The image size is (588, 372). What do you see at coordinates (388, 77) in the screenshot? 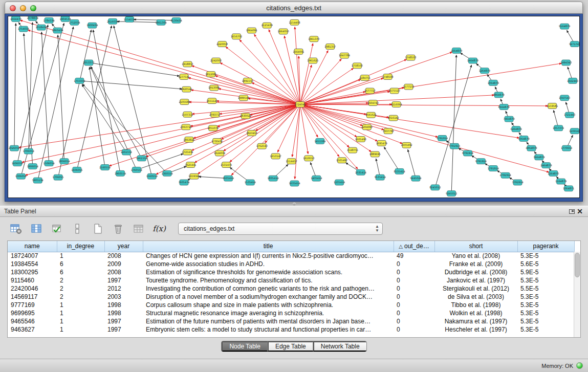
I see `graph-node: 1748508` at bounding box center [388, 77].